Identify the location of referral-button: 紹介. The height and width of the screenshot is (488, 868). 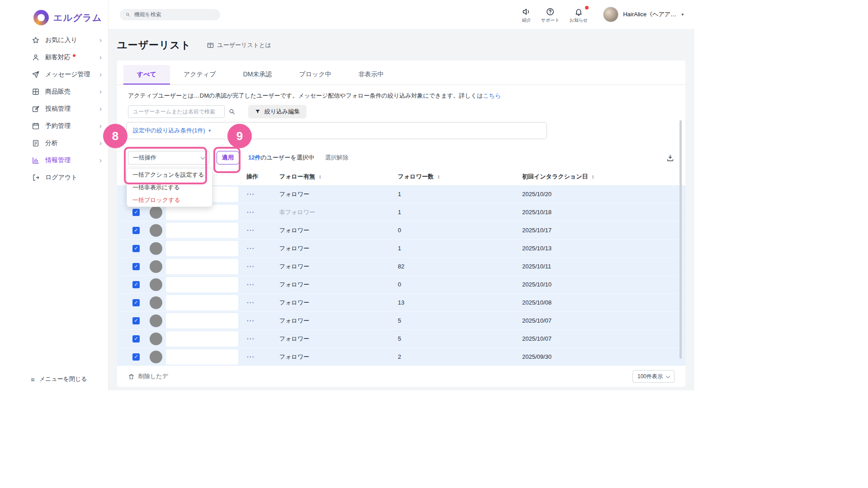
(527, 15).